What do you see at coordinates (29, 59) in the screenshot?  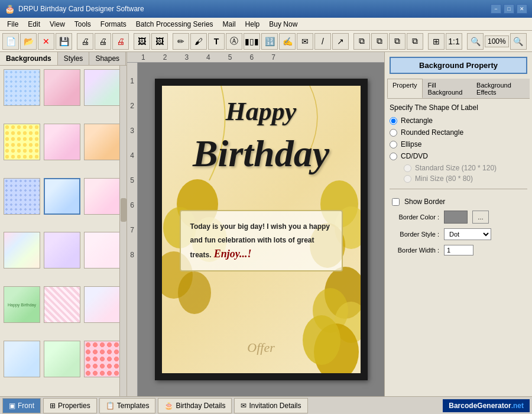 I see `tab-backgrounds: Backgrounds` at bounding box center [29, 59].